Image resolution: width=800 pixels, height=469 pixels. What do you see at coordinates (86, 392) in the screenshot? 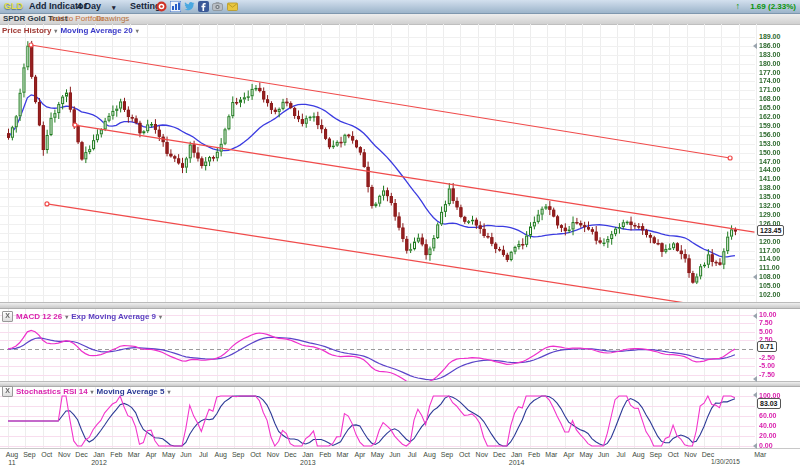
I see `stochastics-panel-header: X Stochastics RSI 14 ▾ Moving Average 5 …` at bounding box center [86, 392].